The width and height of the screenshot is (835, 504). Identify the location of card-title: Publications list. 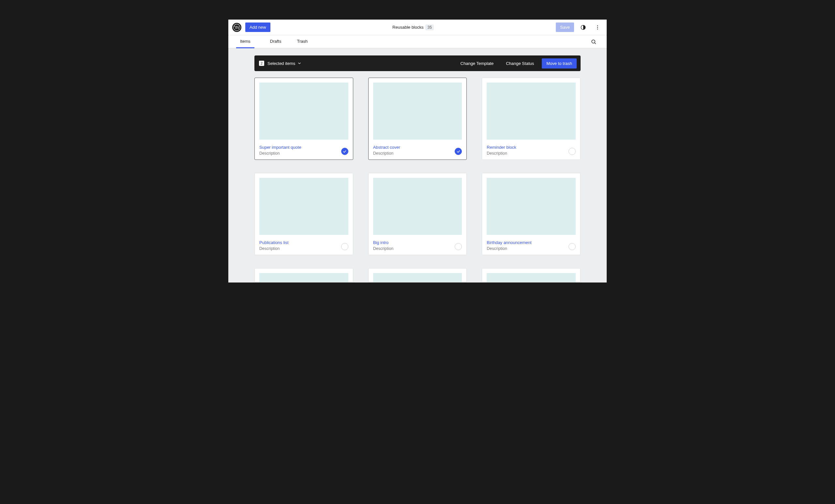
(304, 243).